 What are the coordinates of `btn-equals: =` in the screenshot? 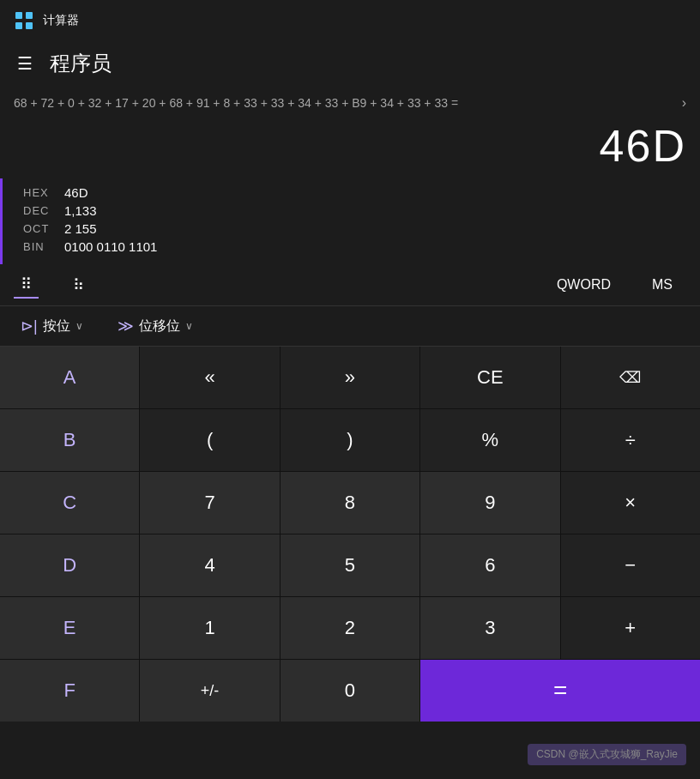 It's located at (560, 691).